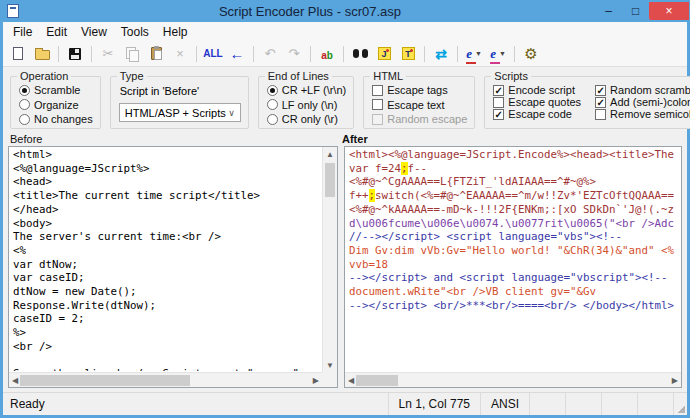 This screenshot has width=690, height=418. I want to click on js-encode-button: J, so click(384, 54).